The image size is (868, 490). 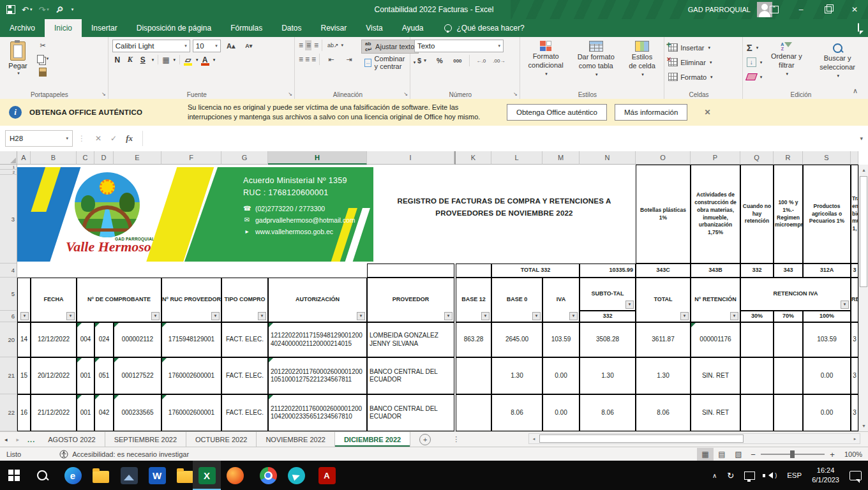 I want to click on row-header-4: 4, so click(x=9, y=271).